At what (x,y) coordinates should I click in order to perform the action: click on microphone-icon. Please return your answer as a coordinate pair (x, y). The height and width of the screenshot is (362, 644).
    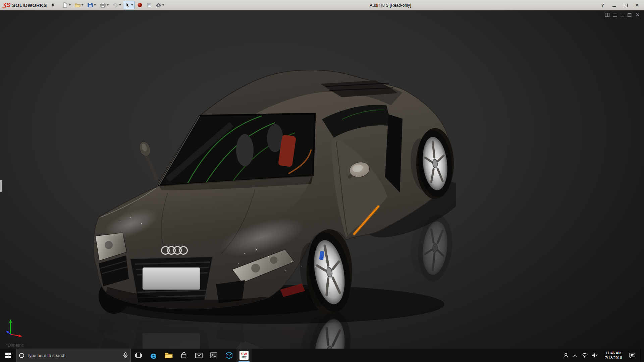
    Looking at the image, I should click on (125, 355).